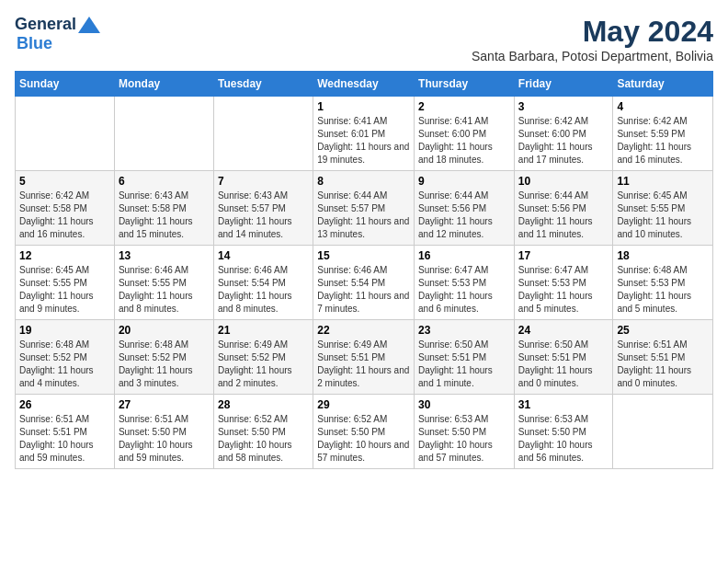 Image resolution: width=728 pixels, height=563 pixels. What do you see at coordinates (164, 357) in the screenshot?
I see `calendar-cell: 20Sunrise: 6:48 AM Sunset: 5:52 PM Dayli…` at bounding box center [164, 357].